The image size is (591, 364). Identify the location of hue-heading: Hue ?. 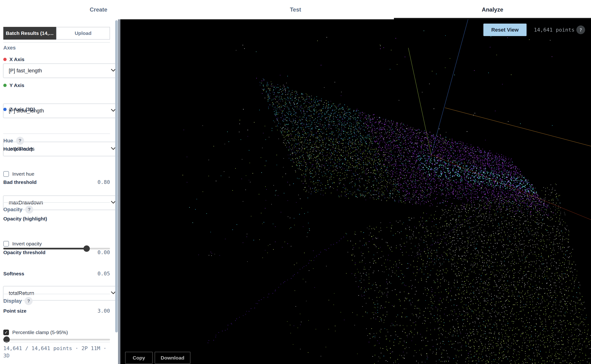
(57, 141).